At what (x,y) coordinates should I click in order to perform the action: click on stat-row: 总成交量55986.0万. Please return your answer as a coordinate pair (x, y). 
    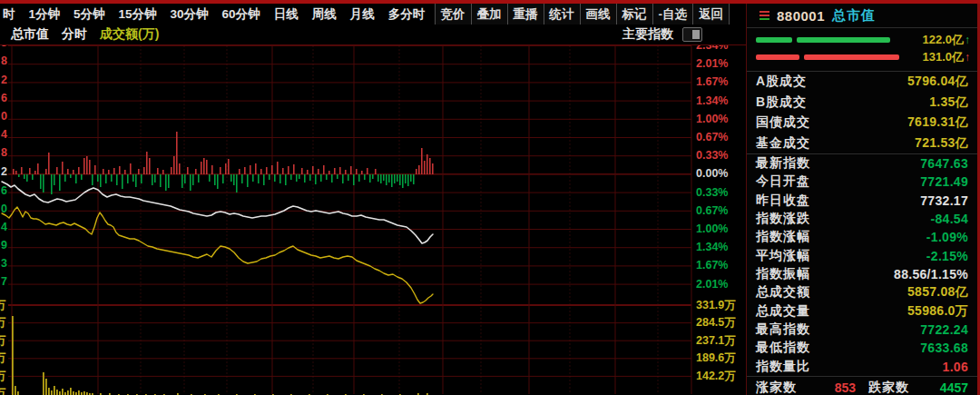
    Looking at the image, I should click on (862, 311).